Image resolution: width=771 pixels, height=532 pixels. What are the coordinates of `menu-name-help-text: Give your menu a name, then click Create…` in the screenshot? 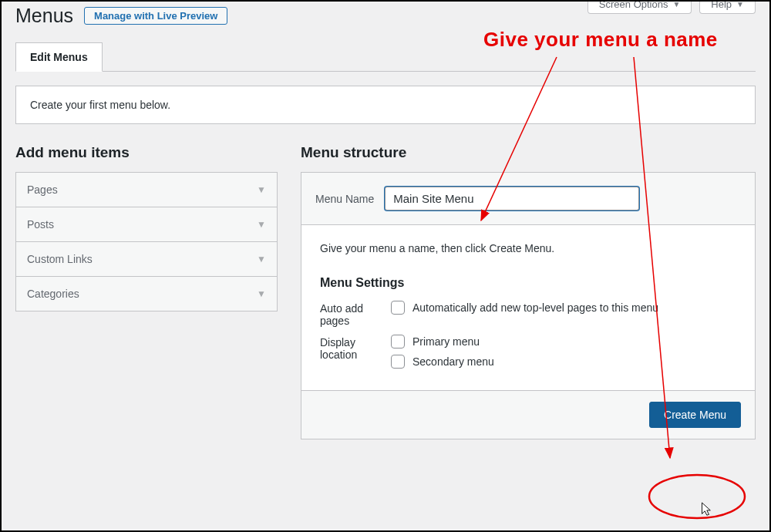 It's located at (528, 248).